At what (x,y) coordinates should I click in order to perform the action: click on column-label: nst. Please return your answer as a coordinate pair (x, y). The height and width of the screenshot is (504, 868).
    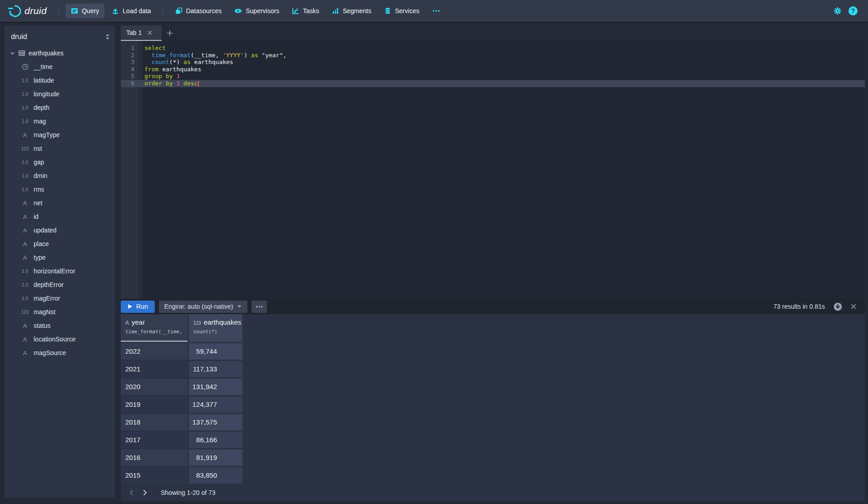
    Looking at the image, I should click on (38, 148).